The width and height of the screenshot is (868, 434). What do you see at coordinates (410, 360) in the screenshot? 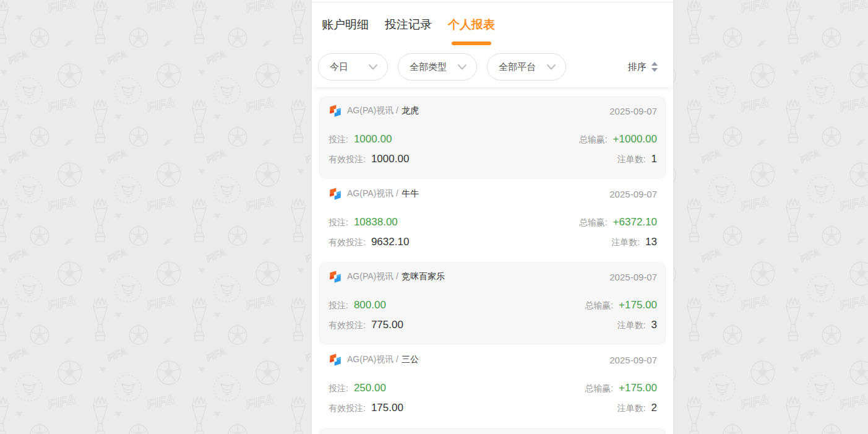
I see `game-name: 三公` at bounding box center [410, 360].